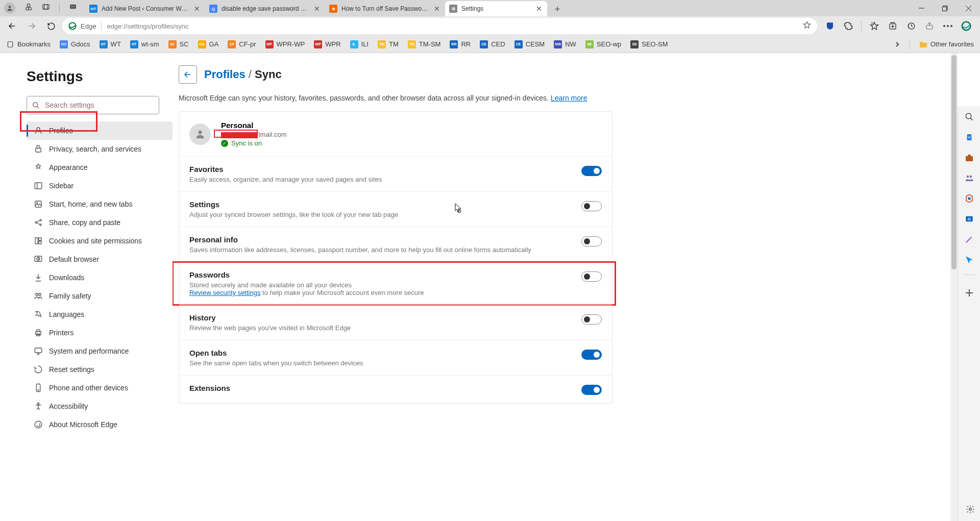 The width and height of the screenshot is (980, 521). What do you see at coordinates (968, 8) in the screenshot?
I see `window-close-button` at bounding box center [968, 8].